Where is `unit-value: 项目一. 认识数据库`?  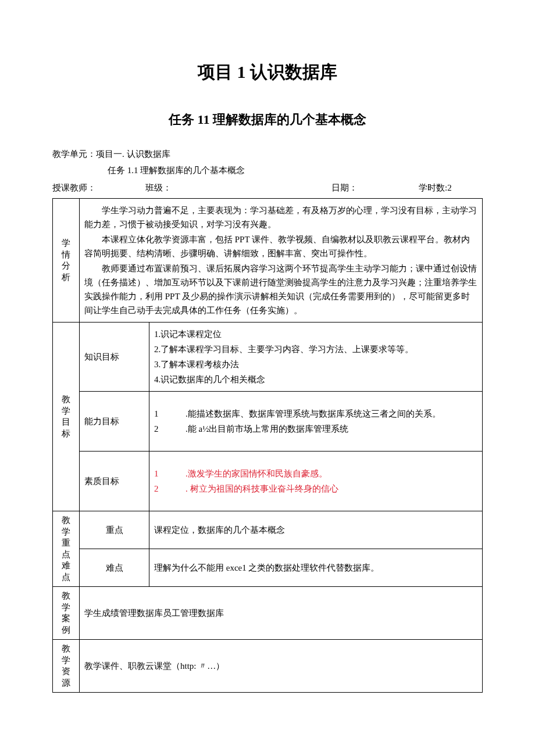 unit-value: 项目一. 认识数据库 is located at coordinates (133, 154).